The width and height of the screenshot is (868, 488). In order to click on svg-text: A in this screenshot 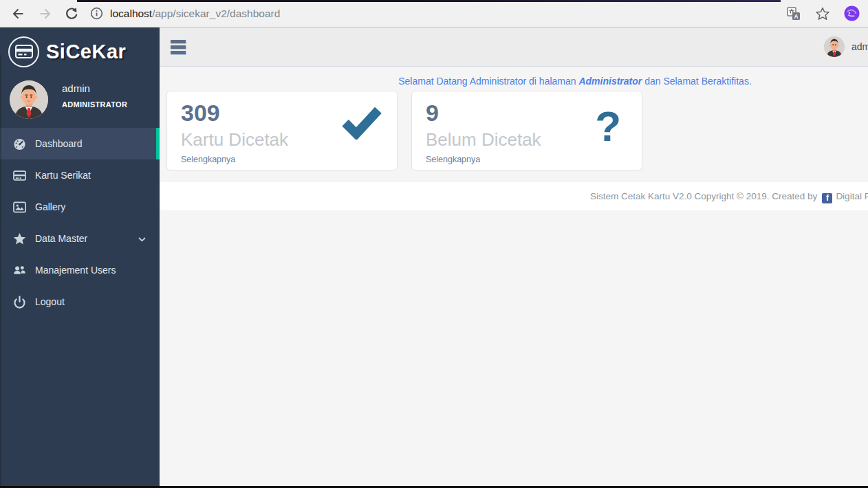, I will do `click(796, 16)`.